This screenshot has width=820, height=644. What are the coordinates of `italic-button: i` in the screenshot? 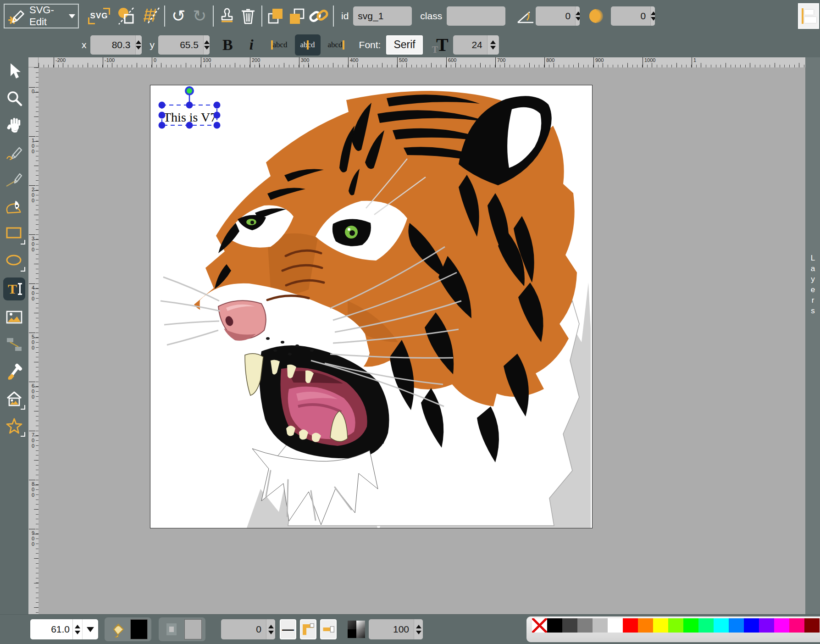 It's located at (251, 45).